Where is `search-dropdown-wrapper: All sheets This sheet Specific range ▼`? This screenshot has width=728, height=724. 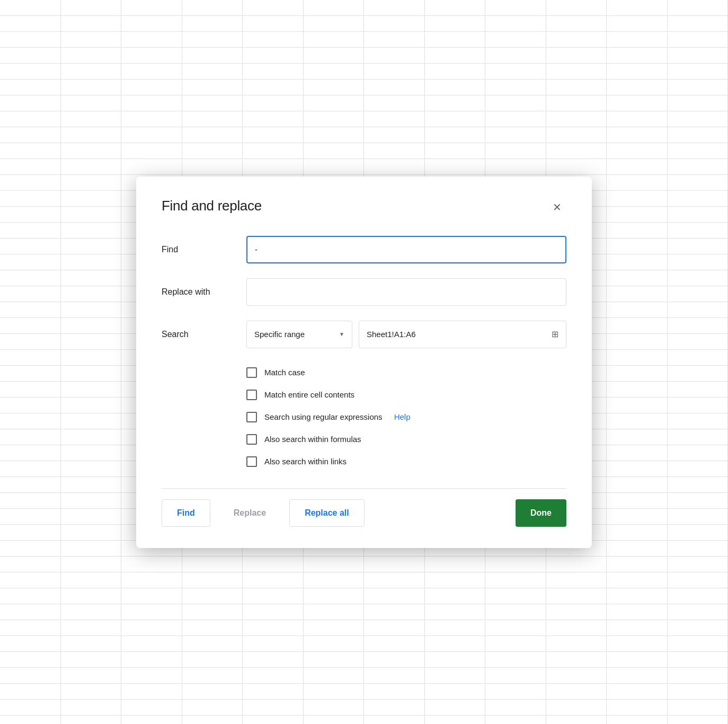 search-dropdown-wrapper: All sheets This sheet Specific range ▼ is located at coordinates (299, 334).